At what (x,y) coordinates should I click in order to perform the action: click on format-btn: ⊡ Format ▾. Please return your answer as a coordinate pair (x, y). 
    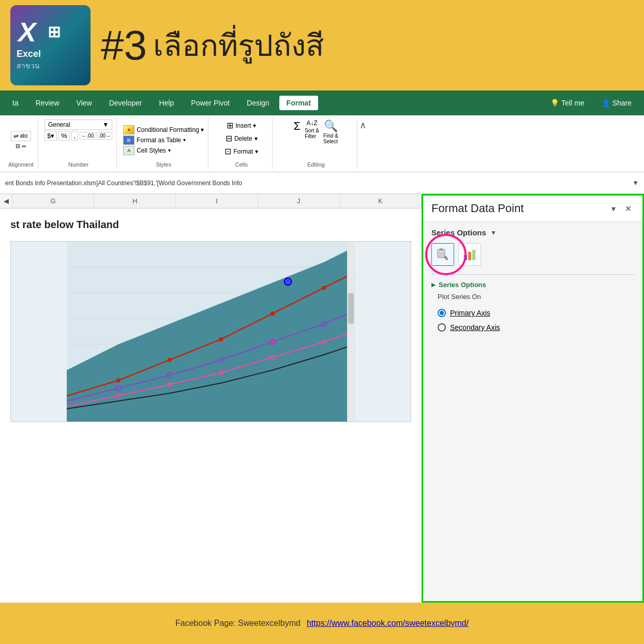
    Looking at the image, I should click on (241, 151).